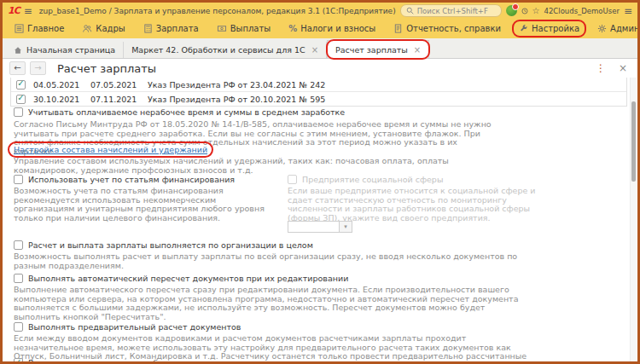 This screenshot has height=364, width=640. What do you see at coordinates (319, 92) in the screenshot?
I see `nonworking-days-table: ✓ 04.05.2021 07.05.2021 Указ Президента …` at bounding box center [319, 92].